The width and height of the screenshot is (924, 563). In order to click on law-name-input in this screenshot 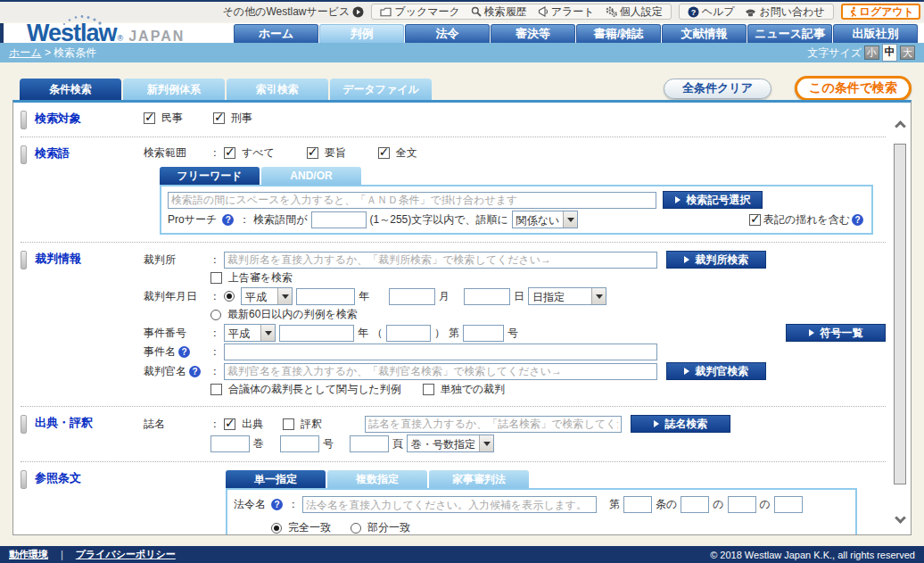, I will do `click(450, 505)`.